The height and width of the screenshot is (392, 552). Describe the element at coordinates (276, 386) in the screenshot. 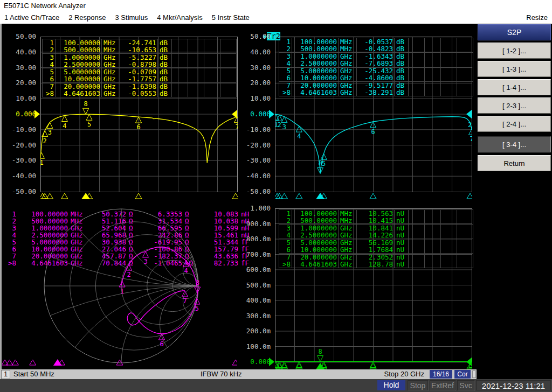

I see `instrument-status-bar: Hold Stop ExtRef Svc 2021-12-23 11:21` at that location.